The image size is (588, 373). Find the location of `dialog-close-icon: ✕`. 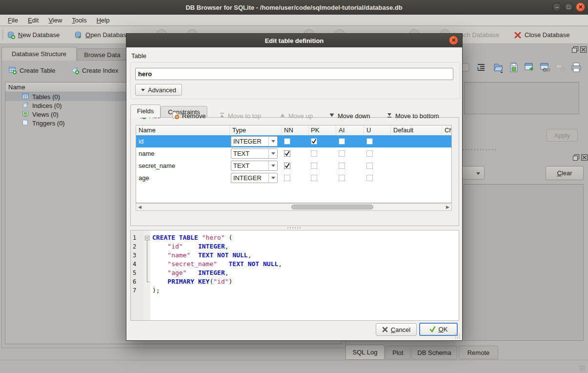

dialog-close-icon: ✕ is located at coordinates (454, 40).